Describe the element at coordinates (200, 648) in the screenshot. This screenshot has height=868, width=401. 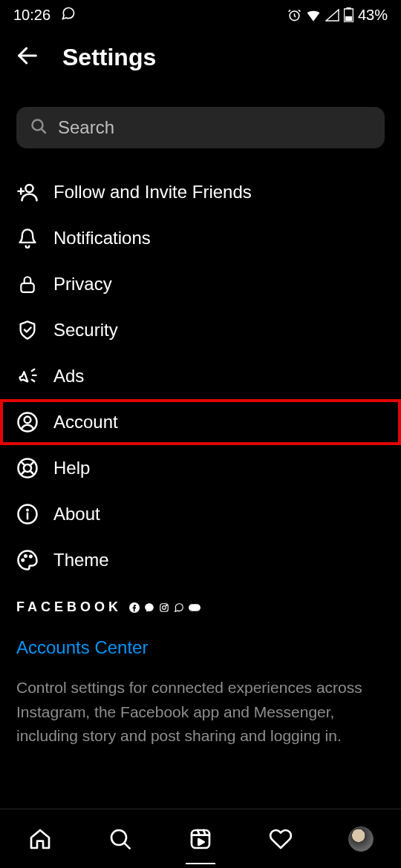
I see `accounts-center-link: Accounts Center` at that location.